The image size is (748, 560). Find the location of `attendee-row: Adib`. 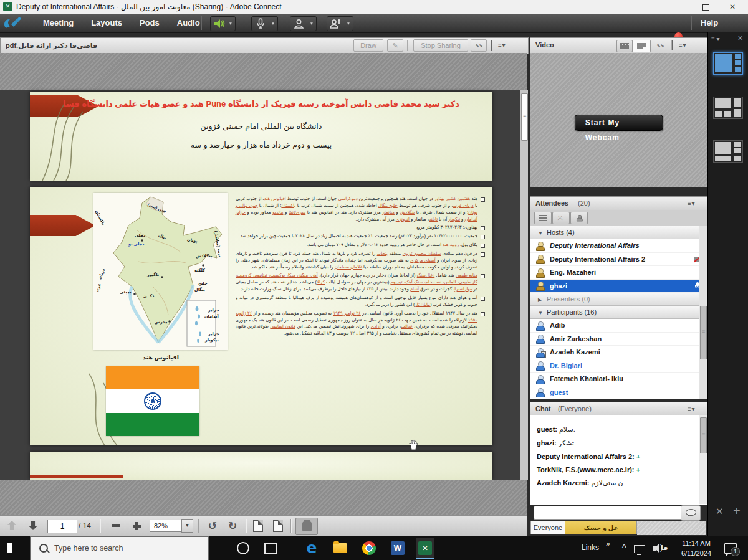

attendee-row: Adib is located at coordinates (618, 326).